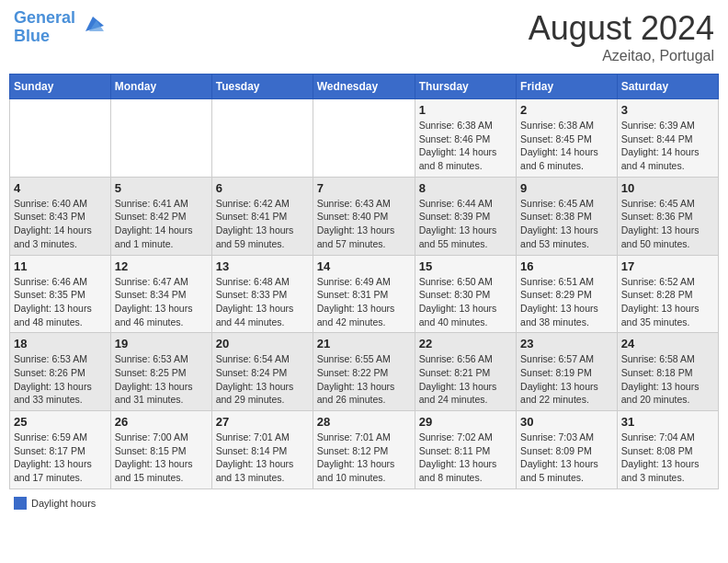 The image size is (728, 563). I want to click on day-info: Sunrise: 6:49 AM Sunset: 8:31 PM Dayligh…, so click(364, 302).